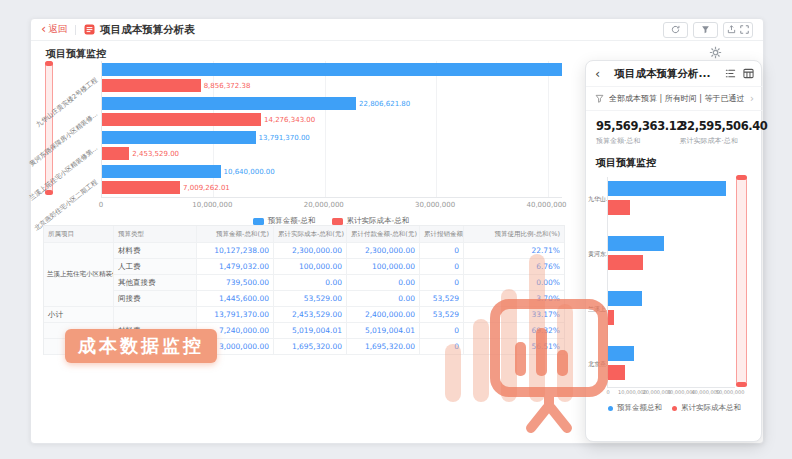 This screenshot has width=792, height=459. I want to click on column-header: 累计实际成本-总和(元), so click(310, 234).